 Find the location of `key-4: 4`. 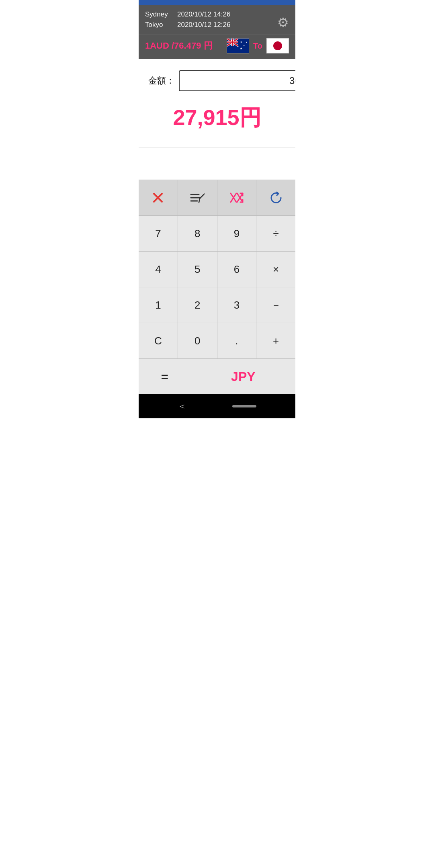

key-4: 4 is located at coordinates (158, 269).